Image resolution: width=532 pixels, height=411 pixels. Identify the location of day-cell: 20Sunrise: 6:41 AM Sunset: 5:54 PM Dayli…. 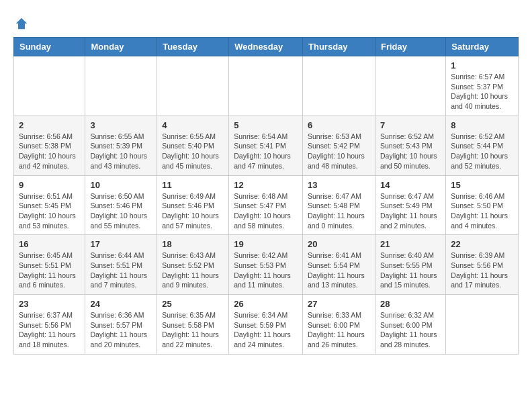
(339, 265).